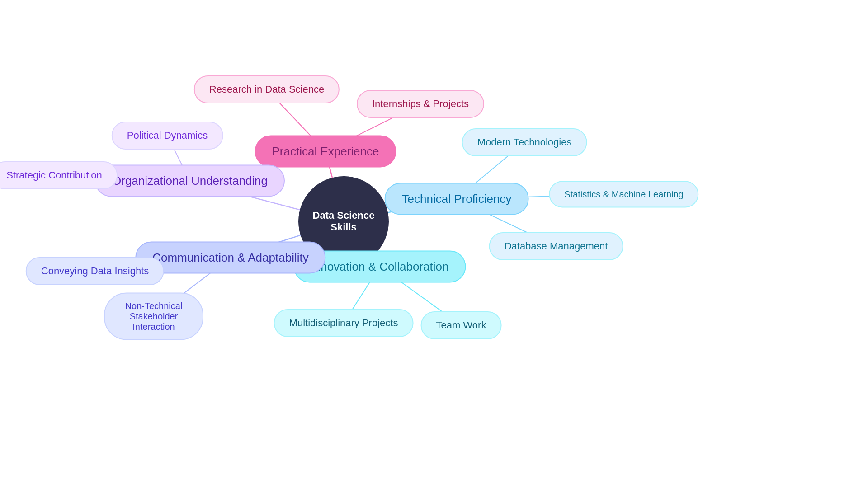 This screenshot has height=488, width=868. What do you see at coordinates (461, 325) in the screenshot?
I see `team-work-node: Team Work` at bounding box center [461, 325].